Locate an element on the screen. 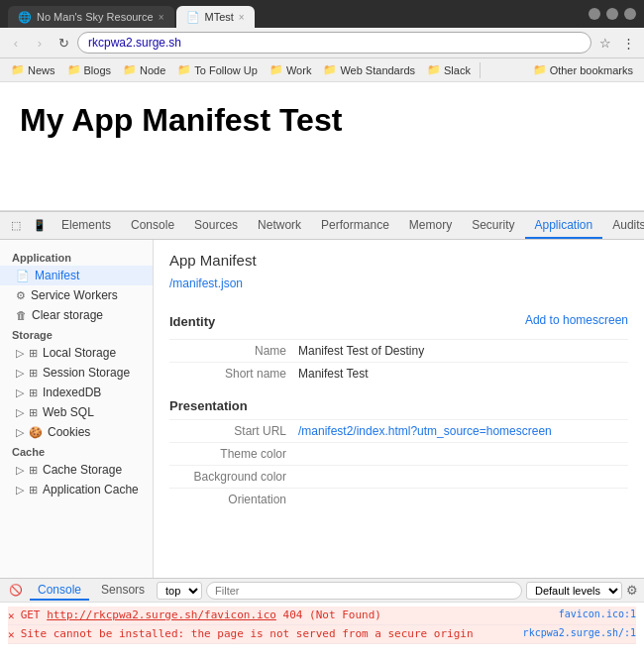 This screenshot has width=644, height=662. field-name-label: Name is located at coordinates (234, 351).